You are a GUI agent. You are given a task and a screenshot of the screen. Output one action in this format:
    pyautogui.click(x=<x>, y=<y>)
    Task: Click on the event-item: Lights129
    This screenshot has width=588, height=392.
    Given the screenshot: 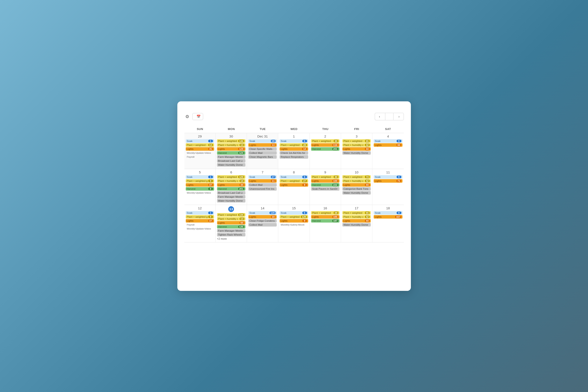 What is the action you would take?
    pyautogui.click(x=231, y=149)
    